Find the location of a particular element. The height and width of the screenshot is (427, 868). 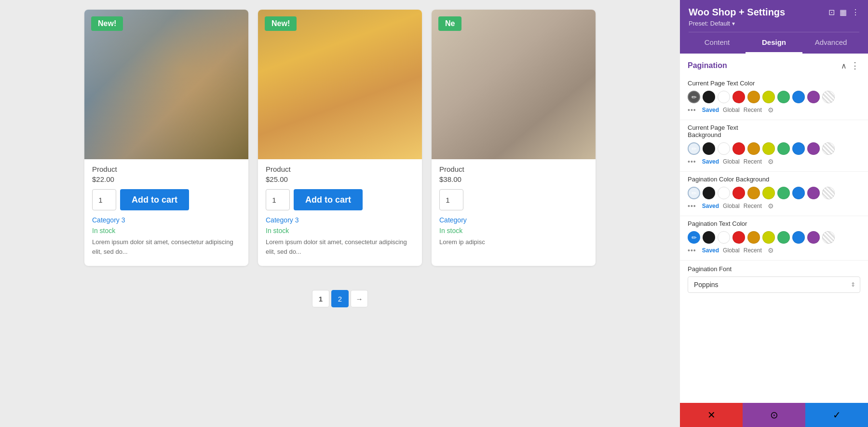

recent-link-1: Recent is located at coordinates (753, 162).